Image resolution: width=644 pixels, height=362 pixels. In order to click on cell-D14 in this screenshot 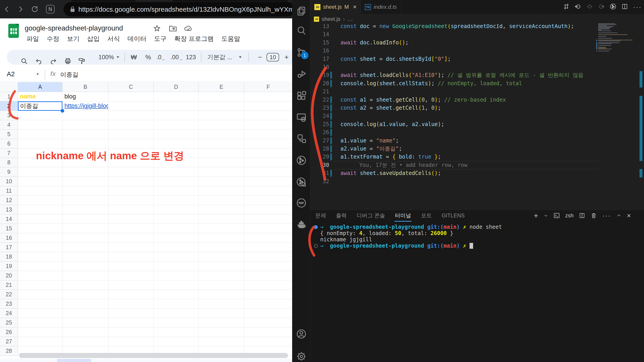, I will do `click(176, 219)`.